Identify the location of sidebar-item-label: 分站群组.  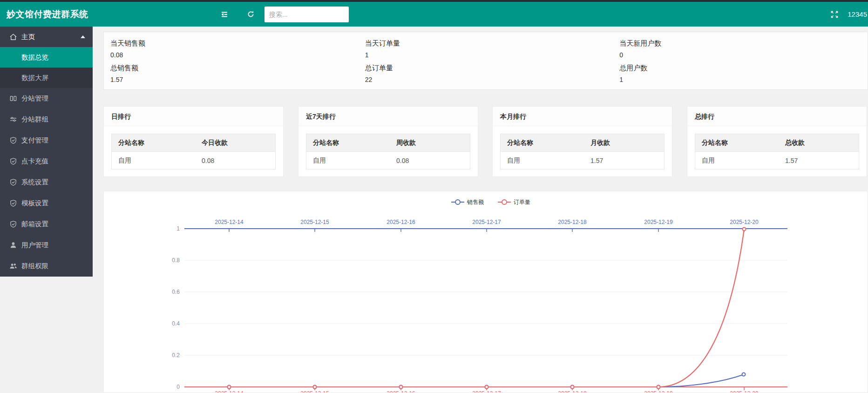
(35, 119).